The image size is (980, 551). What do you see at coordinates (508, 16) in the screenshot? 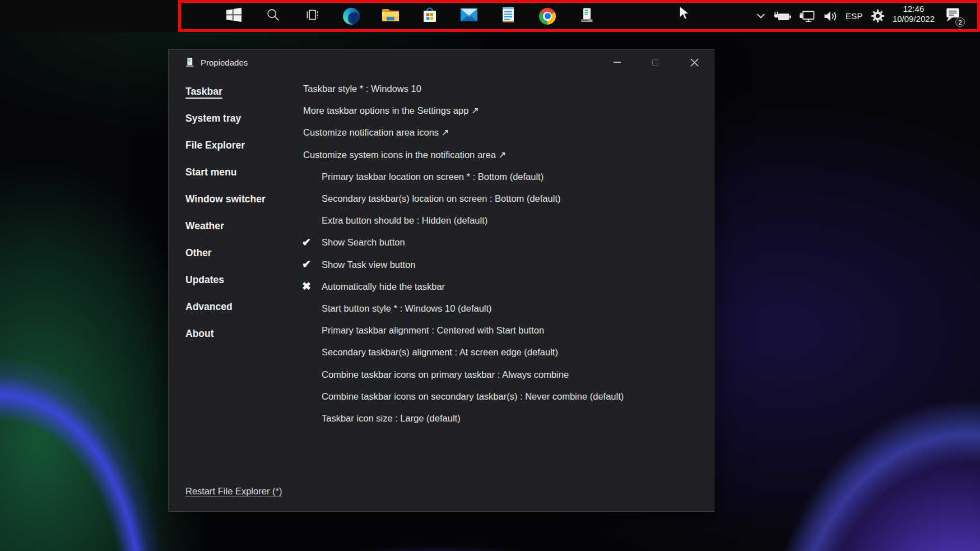
I see `notepad-button` at bounding box center [508, 16].